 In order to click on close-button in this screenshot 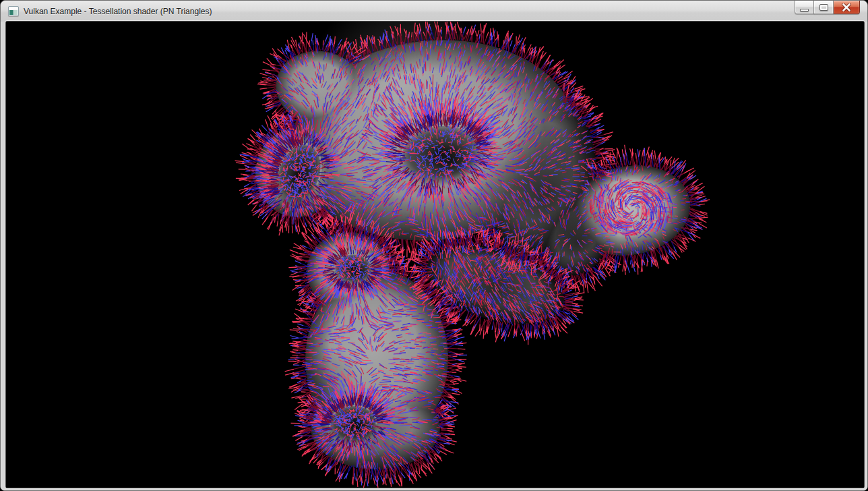, I will do `click(846, 7)`.